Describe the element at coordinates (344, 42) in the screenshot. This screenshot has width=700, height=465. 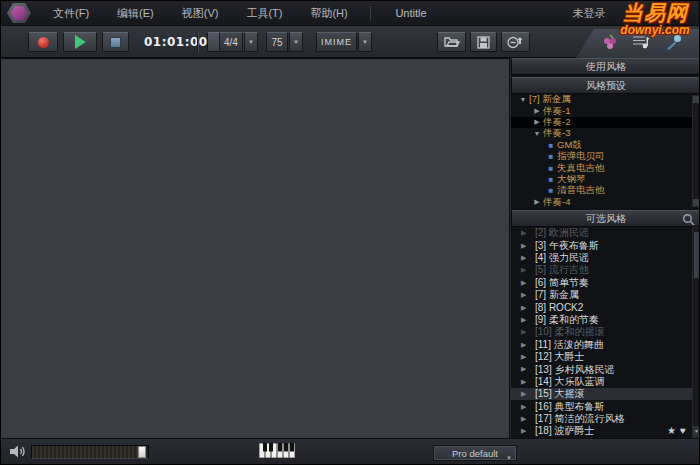
I see `key-mode-select: IMIME ▼` at that location.